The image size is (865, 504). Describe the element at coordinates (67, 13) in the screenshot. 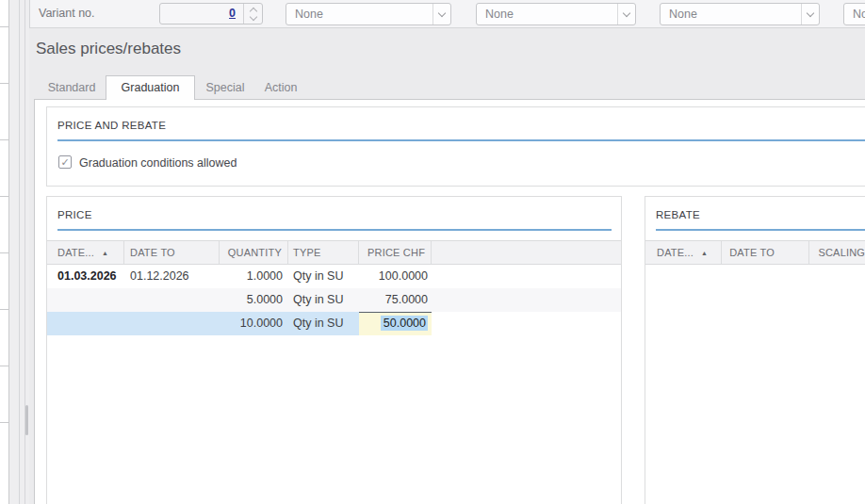

I see `variant-no-label: Variant no.` at that location.